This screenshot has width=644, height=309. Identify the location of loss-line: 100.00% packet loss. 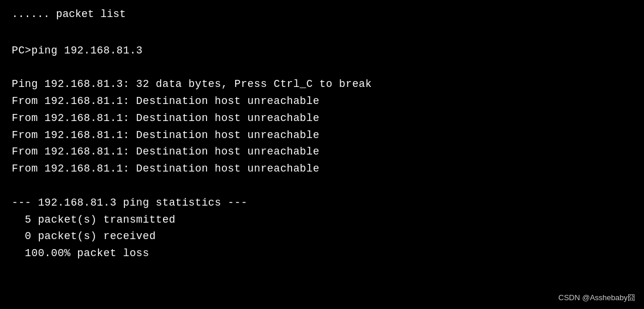
(322, 254).